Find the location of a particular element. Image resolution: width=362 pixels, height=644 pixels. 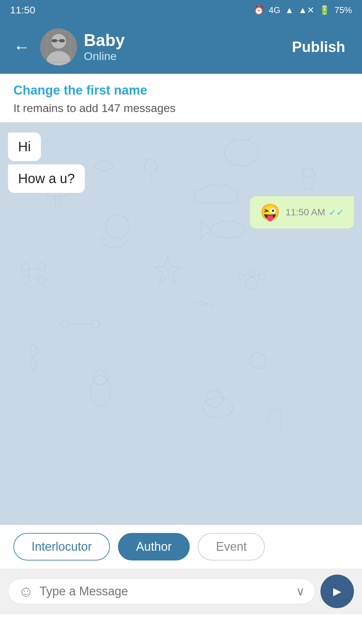

battery-icon: 🔋 is located at coordinates (324, 10).